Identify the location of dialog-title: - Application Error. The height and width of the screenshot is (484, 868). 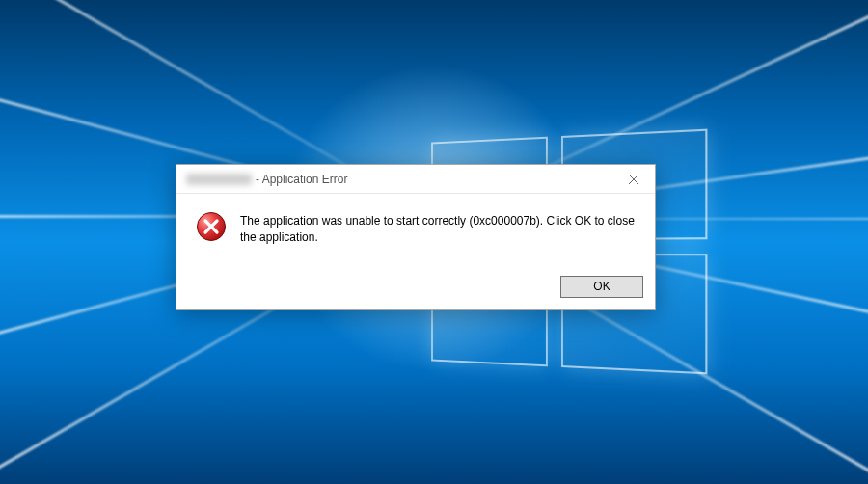
(301, 179).